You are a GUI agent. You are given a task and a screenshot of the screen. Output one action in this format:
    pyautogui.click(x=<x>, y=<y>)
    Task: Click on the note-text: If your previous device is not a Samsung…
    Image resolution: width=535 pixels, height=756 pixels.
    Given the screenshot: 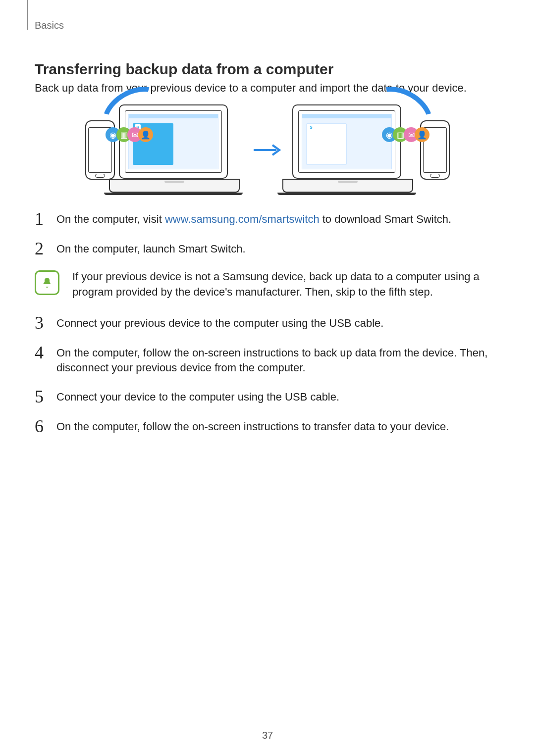 What is the action you would take?
    pyautogui.click(x=286, y=285)
    